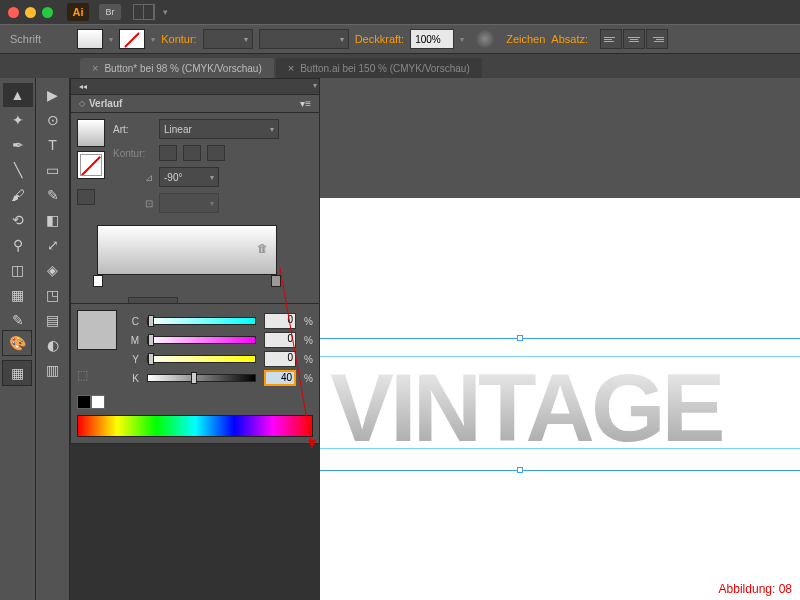 This screenshot has height=600, width=800. What do you see at coordinates (195, 426) in the screenshot?
I see `spectrum-picker` at bounding box center [195, 426].